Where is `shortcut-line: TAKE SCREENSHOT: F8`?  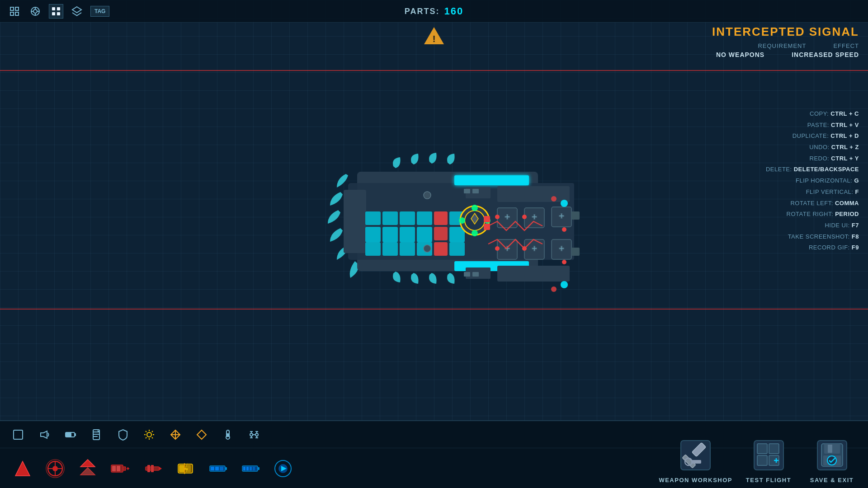
shortcut-line: TAKE SCREENSHOT: F8 is located at coordinates (812, 237).